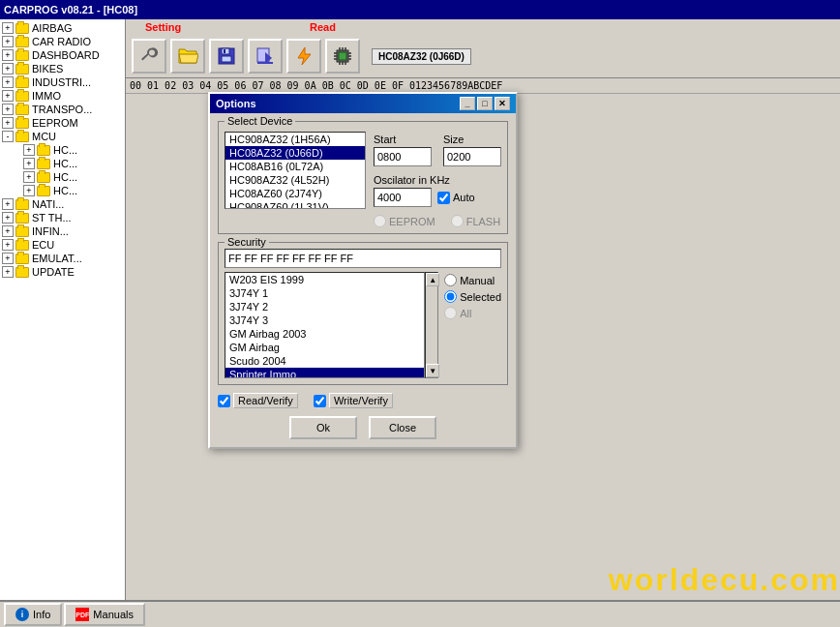  Describe the element at coordinates (62, 231) in the screenshot. I see `sidebar-item-infin: + INFIN...` at that location.